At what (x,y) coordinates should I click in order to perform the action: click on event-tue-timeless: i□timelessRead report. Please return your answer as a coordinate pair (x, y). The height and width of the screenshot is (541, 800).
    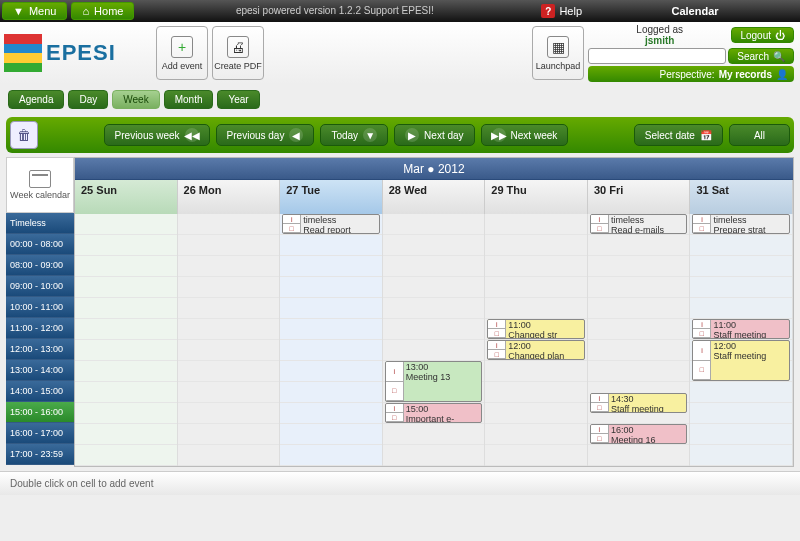
    Looking at the image, I should click on (331, 224).